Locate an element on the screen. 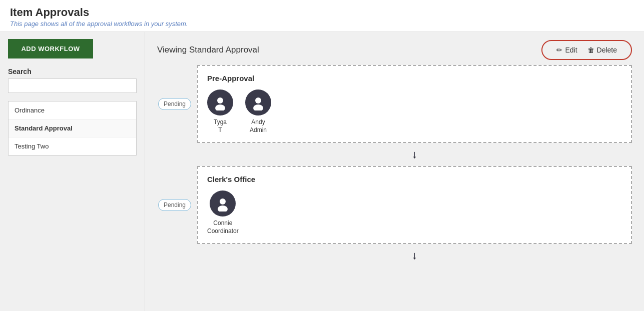  page-header: Item Approvals This page shows all of th… is located at coordinates (322, 16).